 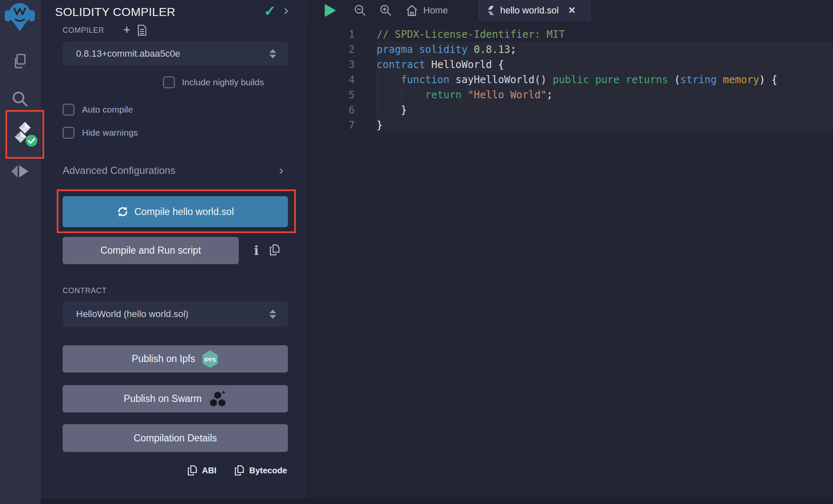 I want to click on panel-chevron-right-icon: ›, so click(x=286, y=10).